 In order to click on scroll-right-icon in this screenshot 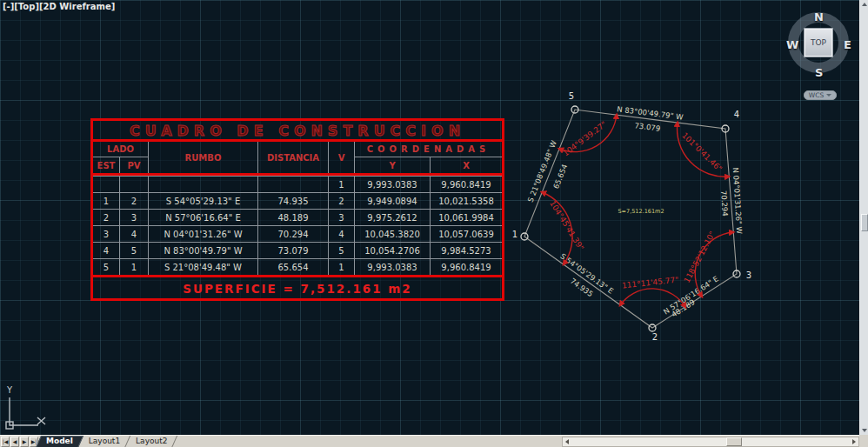, I will do `click(854, 442)`.